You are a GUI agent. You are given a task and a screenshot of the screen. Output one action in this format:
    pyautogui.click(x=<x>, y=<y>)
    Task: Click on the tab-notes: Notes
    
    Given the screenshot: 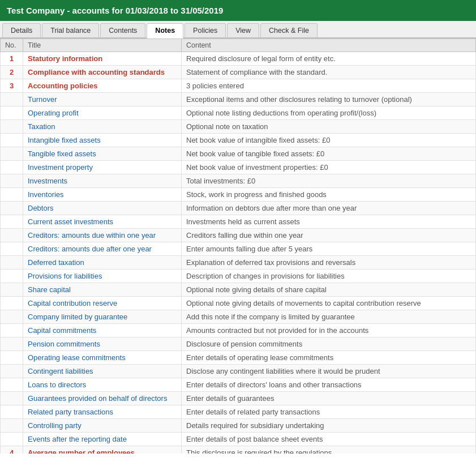 What is the action you would take?
    pyautogui.click(x=165, y=31)
    